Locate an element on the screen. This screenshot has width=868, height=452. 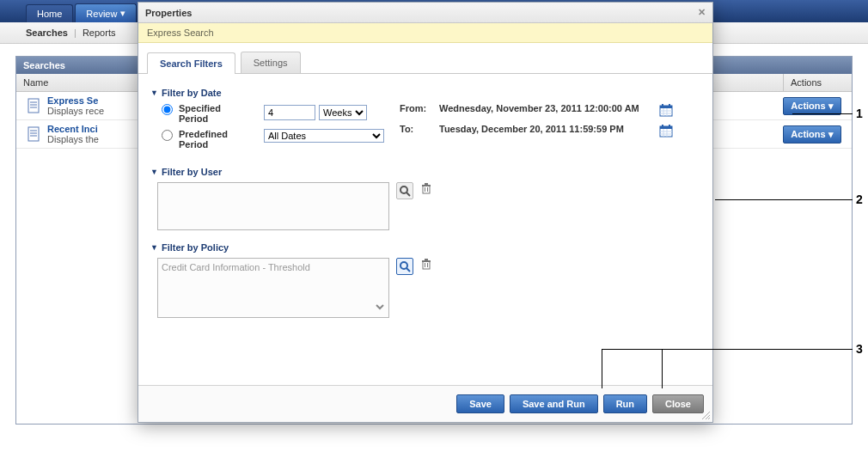
subnav-searches: Searches is located at coordinates (46, 33).